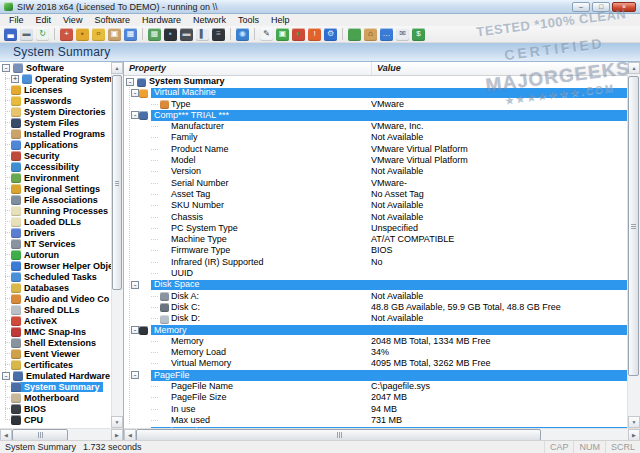  What do you see at coordinates (114, 34) in the screenshot?
I see `installed-programs-button: ▣` at bounding box center [114, 34].